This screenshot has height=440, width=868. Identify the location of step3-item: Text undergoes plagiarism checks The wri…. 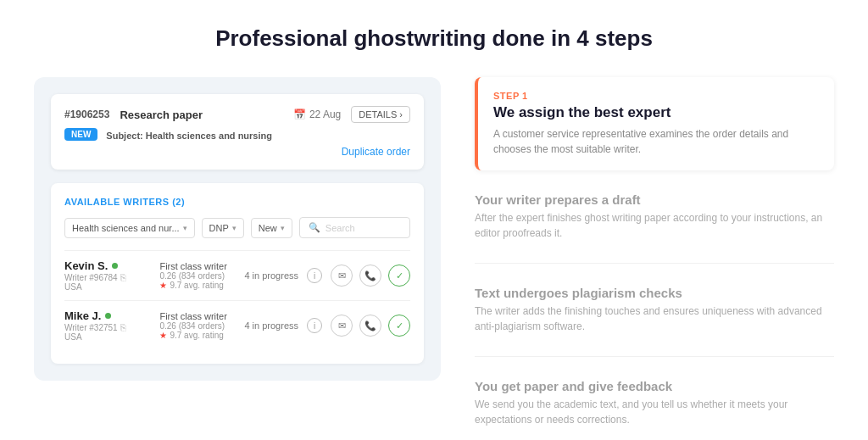
(654, 310).